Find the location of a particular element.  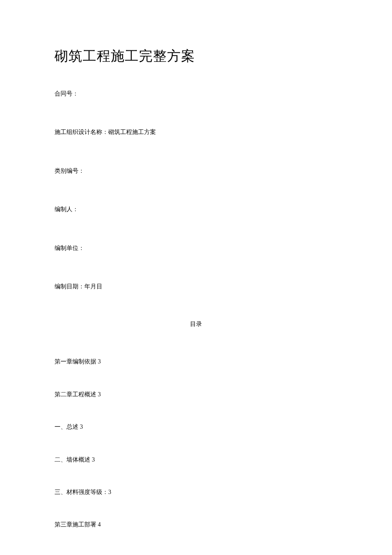

category-number-field: 类别编号： is located at coordinates (196, 171).